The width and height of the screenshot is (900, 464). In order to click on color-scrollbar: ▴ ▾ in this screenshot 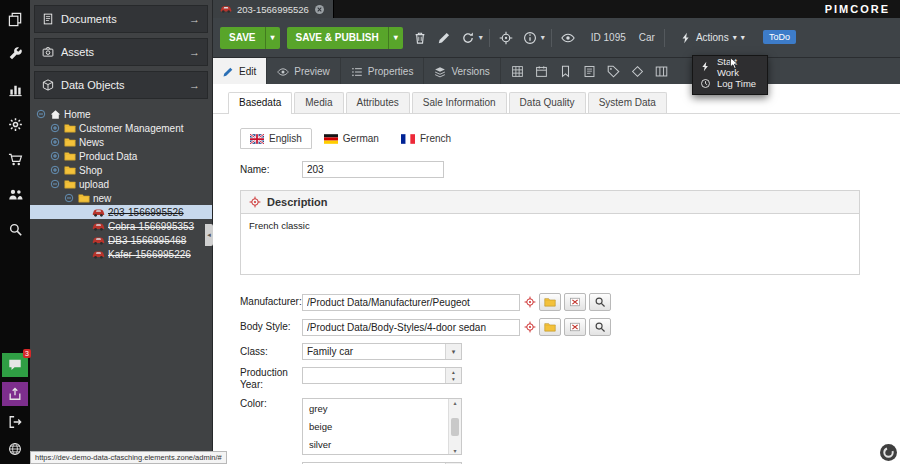, I will do `click(454, 426)`.